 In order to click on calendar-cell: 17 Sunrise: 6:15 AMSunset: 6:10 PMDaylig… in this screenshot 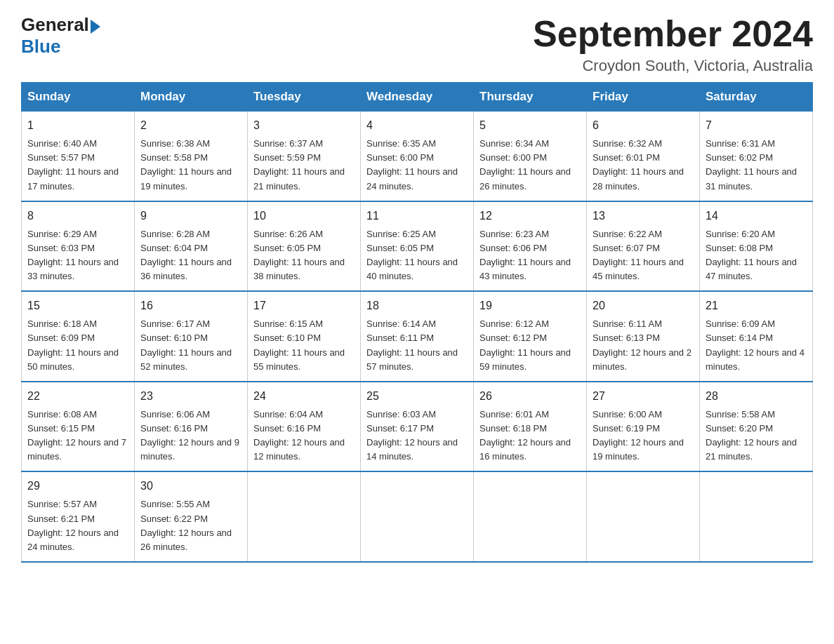, I will do `click(305, 337)`.